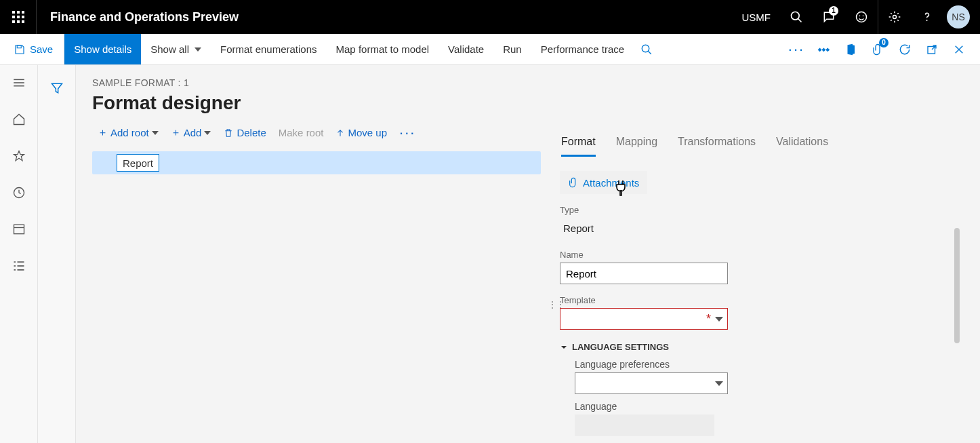  Describe the element at coordinates (33, 49) in the screenshot. I see `save-button: Save` at that location.